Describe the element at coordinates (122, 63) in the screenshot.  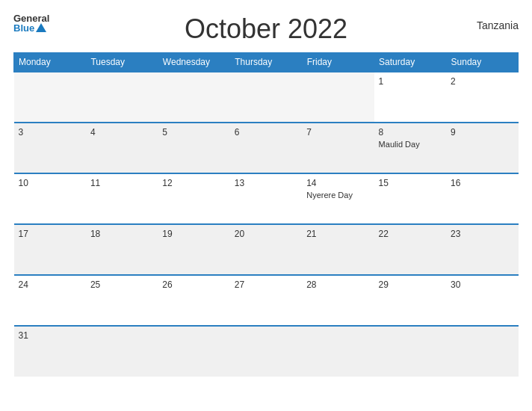
I see `weekday-header: Tuesday` at that location.